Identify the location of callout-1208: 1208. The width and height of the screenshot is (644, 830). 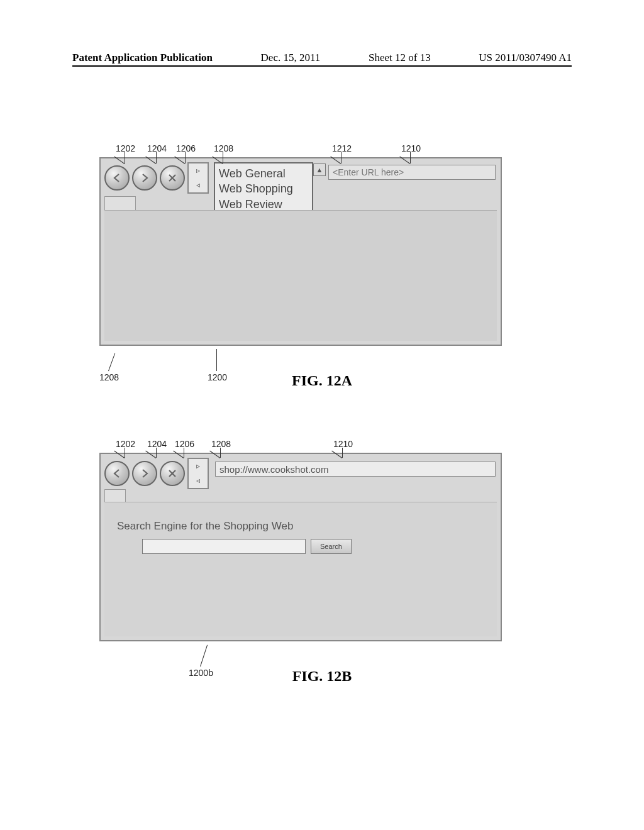
(221, 444).